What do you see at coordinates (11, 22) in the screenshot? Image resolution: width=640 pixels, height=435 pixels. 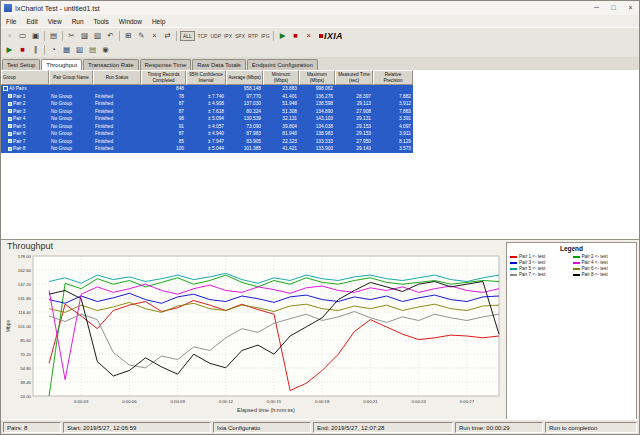 I see `menu-file: File` at bounding box center [11, 22].